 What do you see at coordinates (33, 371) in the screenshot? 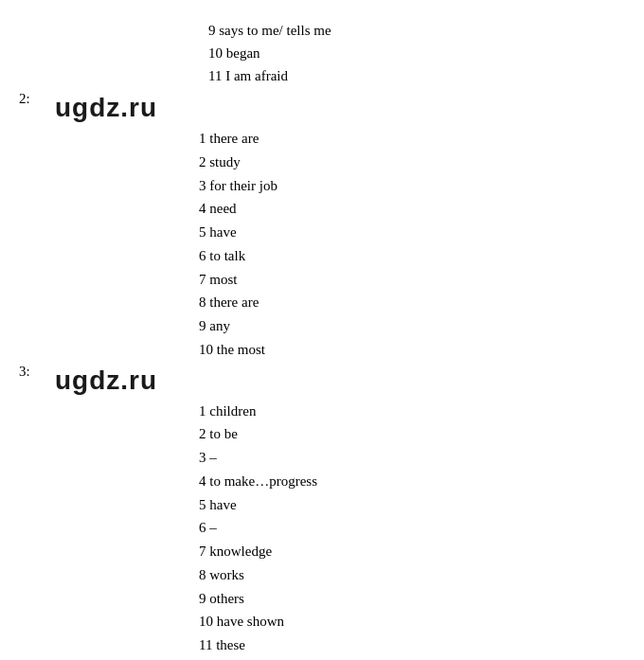
I see `section-3-label: 3:` at bounding box center [33, 371].